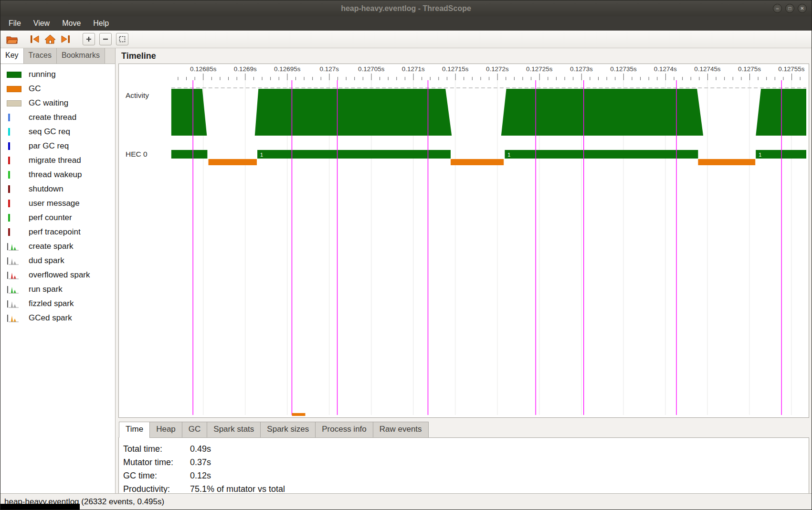  Describe the element at coordinates (58, 56) in the screenshot. I see `sidebar-tabs: KeyTracesBookmarks` at that location.